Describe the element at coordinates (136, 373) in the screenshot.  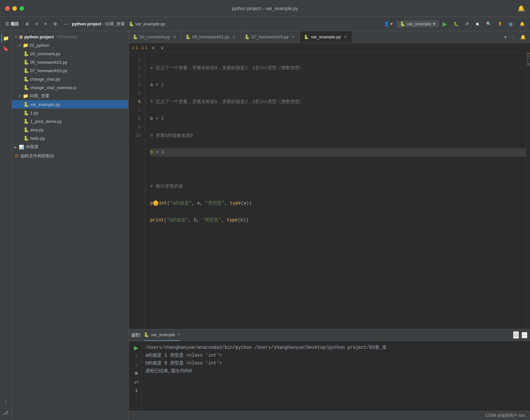
I see `terminal-stop-button: ■` at that location.